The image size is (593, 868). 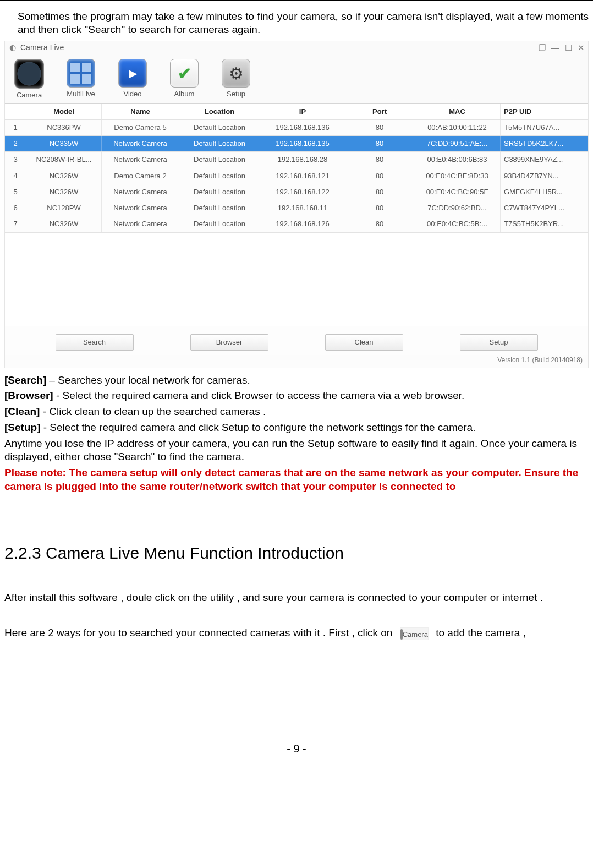 What do you see at coordinates (545, 176) in the screenshot?
I see `cell-uid: 93B4D4ZB7YN...` at bounding box center [545, 176].